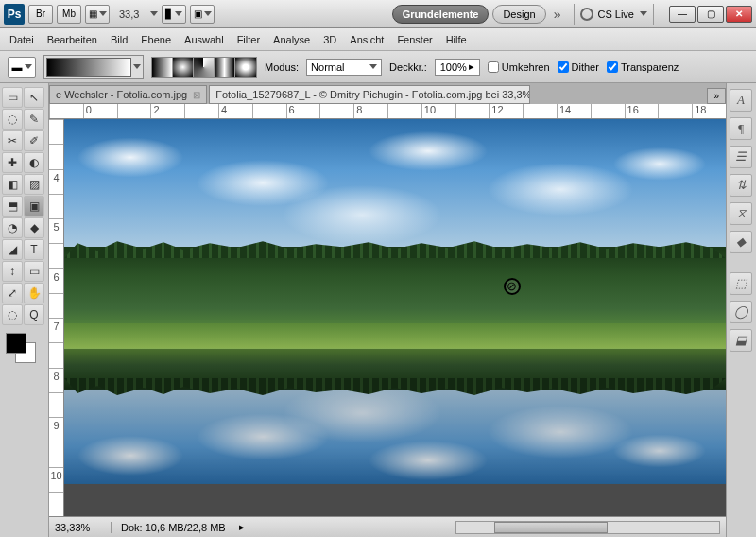  Describe the element at coordinates (22, 67) in the screenshot. I see `current-tool-icon: ▬` at that location.